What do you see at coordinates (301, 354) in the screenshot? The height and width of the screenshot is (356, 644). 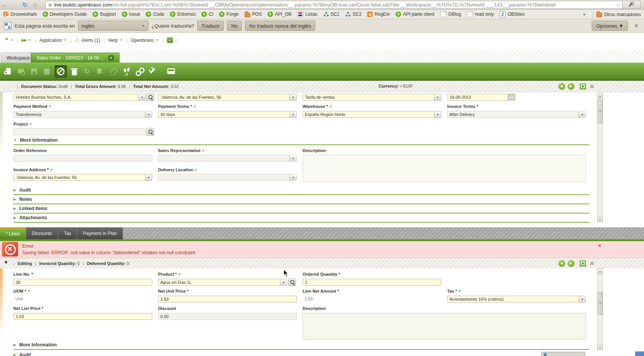 I see `section-line-audit: ▶ Audit` at bounding box center [301, 354].